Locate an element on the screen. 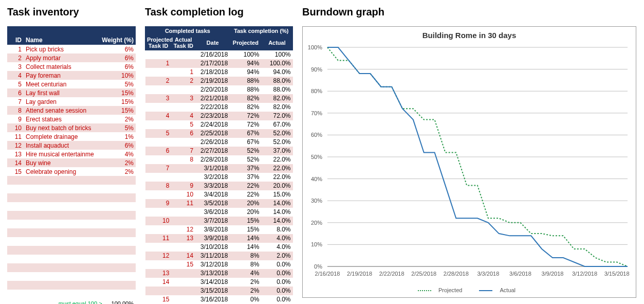 Image resolution: width=644 pixels, height=304 pixels. log-row: 12143/11/20188%2.0% is located at coordinates (219, 256).